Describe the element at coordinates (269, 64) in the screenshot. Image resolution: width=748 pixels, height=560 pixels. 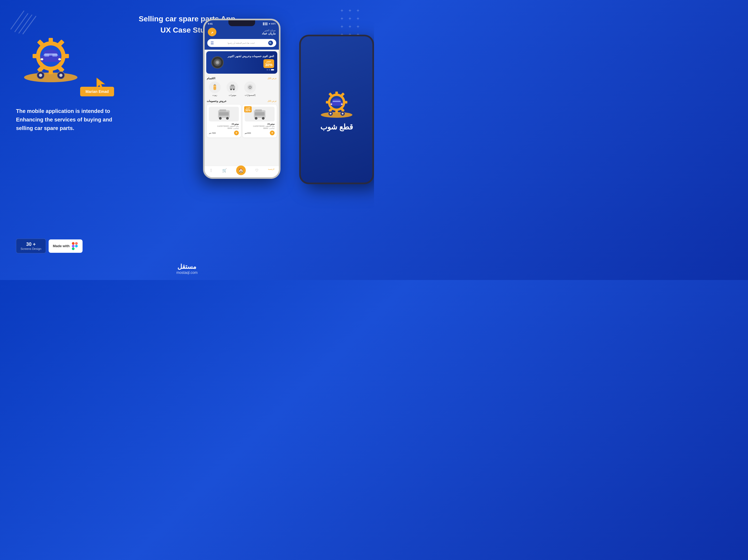
I see `discount-badge: خصم 30%` at that location.